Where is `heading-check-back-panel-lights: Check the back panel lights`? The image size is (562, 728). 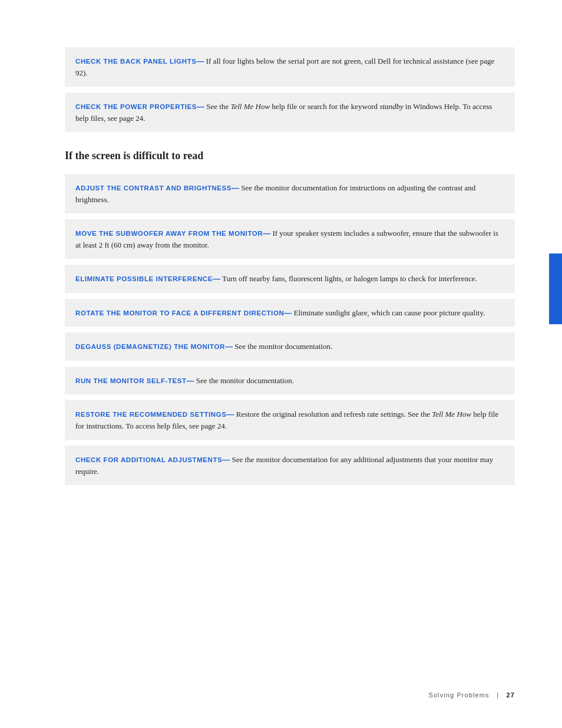
heading-check-back-panel-lights: Check the back panel lights is located at coordinates (136, 61).